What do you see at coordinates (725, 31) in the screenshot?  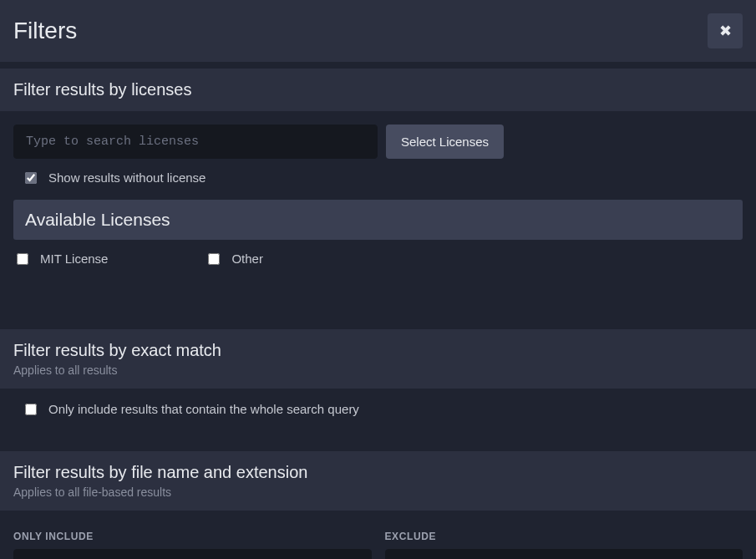 I see `close-icon: ✖` at bounding box center [725, 31].